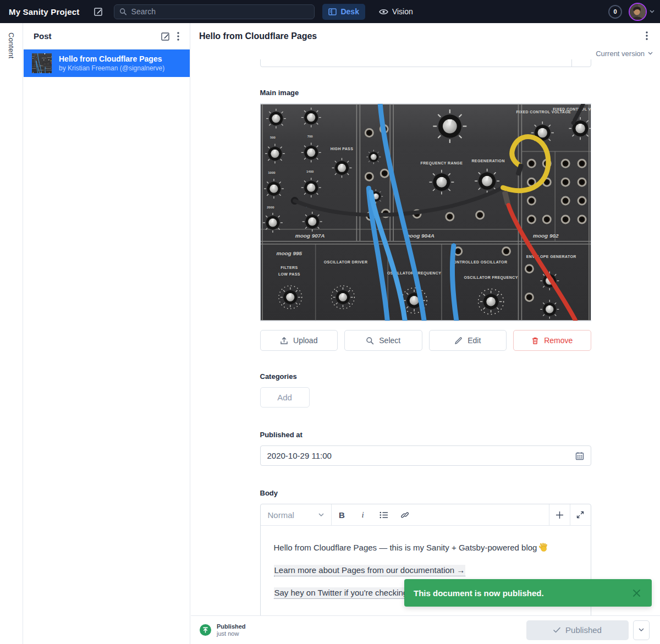  Describe the element at coordinates (330, 12) in the screenshot. I see `top-navbar: My Sanity Project Desk Vision 0` at that location.